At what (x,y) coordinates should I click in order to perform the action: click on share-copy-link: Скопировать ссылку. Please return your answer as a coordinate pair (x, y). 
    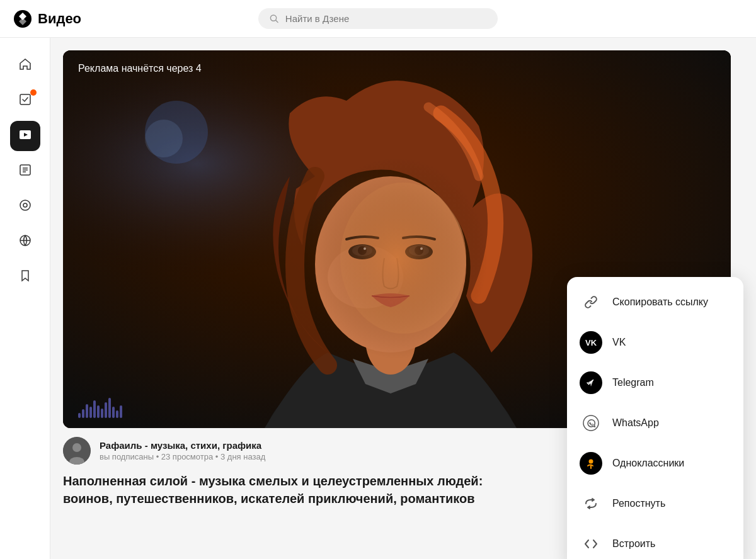
    Looking at the image, I should click on (655, 302).